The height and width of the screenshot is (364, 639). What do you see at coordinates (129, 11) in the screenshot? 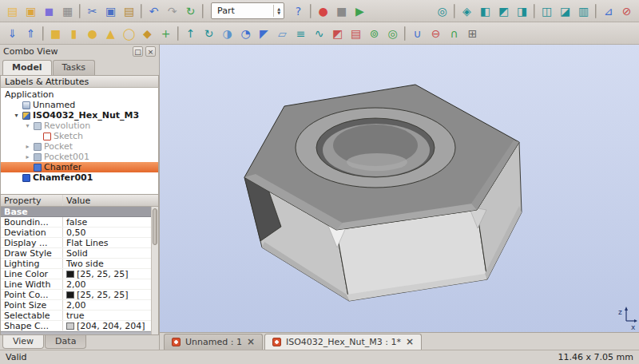
I see `paste-icon: ▤` at bounding box center [129, 11].